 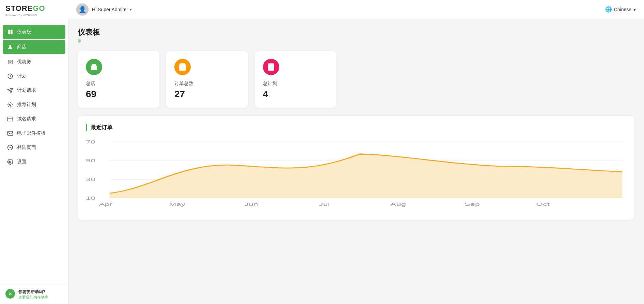 I want to click on sidebar-item-plan-request: 计划请求, so click(x=34, y=90).